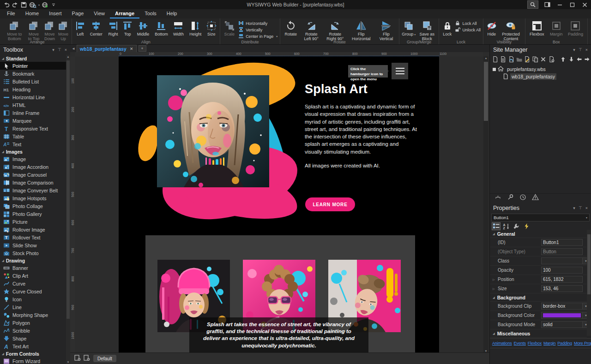 The height and width of the screenshot is (364, 591). I want to click on page-properties-icon, so click(551, 59).